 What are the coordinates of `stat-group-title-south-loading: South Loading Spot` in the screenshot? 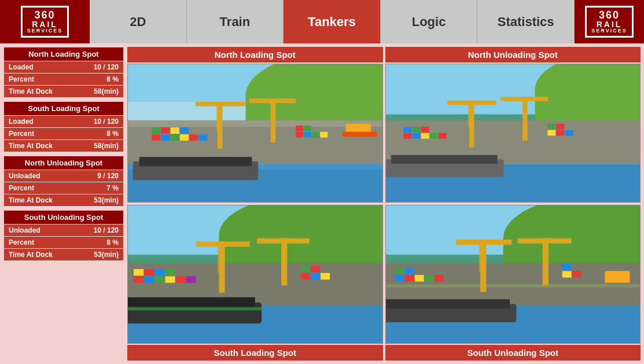 It's located at (64, 109).